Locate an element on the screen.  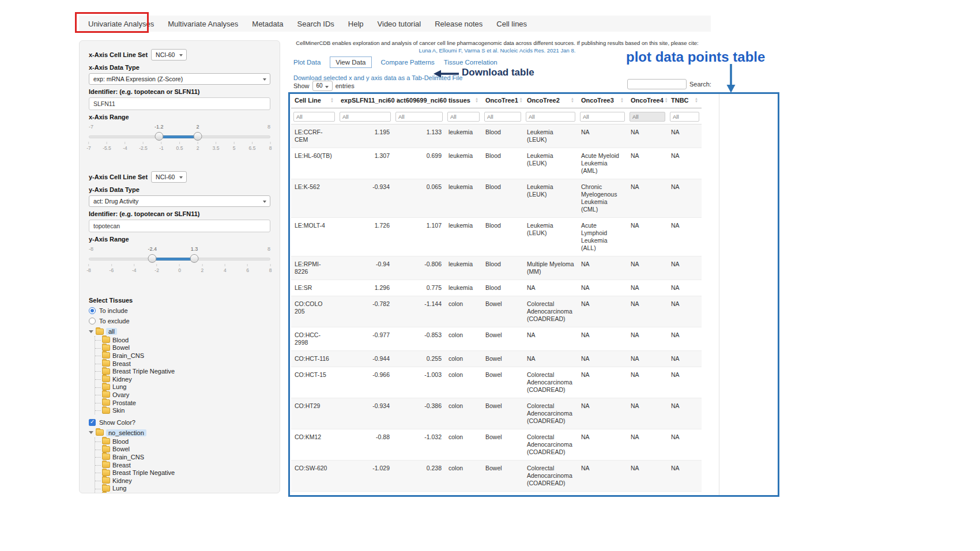
nav-item-video-tutorial: Video tutorial is located at coordinates (399, 24).